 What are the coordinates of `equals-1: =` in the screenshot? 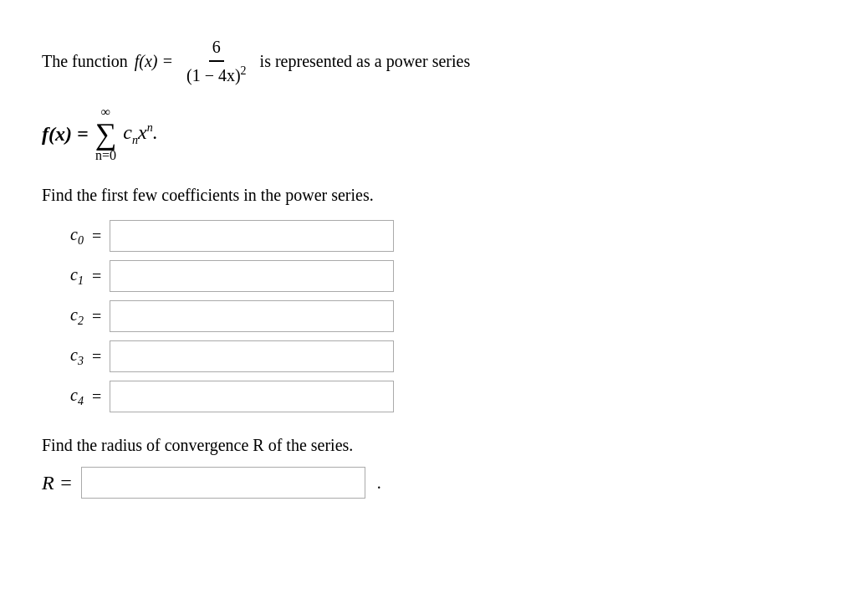 It's located at (97, 276).